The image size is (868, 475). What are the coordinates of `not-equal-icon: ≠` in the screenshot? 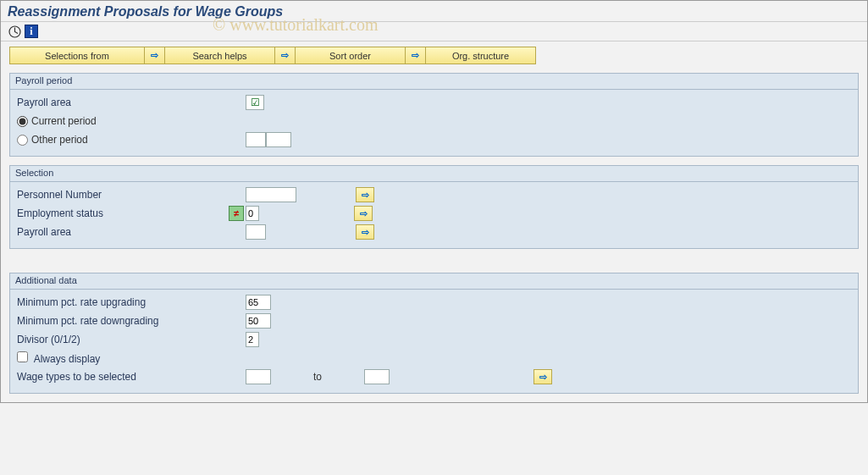 It's located at (236, 213).